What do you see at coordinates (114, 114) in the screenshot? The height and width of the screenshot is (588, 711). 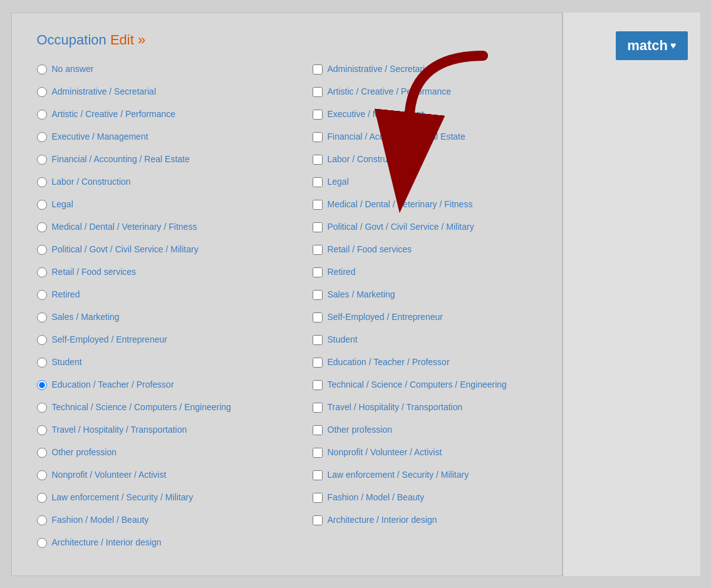 I see `artistic-l-label: Artistic / Creative / Performance` at bounding box center [114, 114].